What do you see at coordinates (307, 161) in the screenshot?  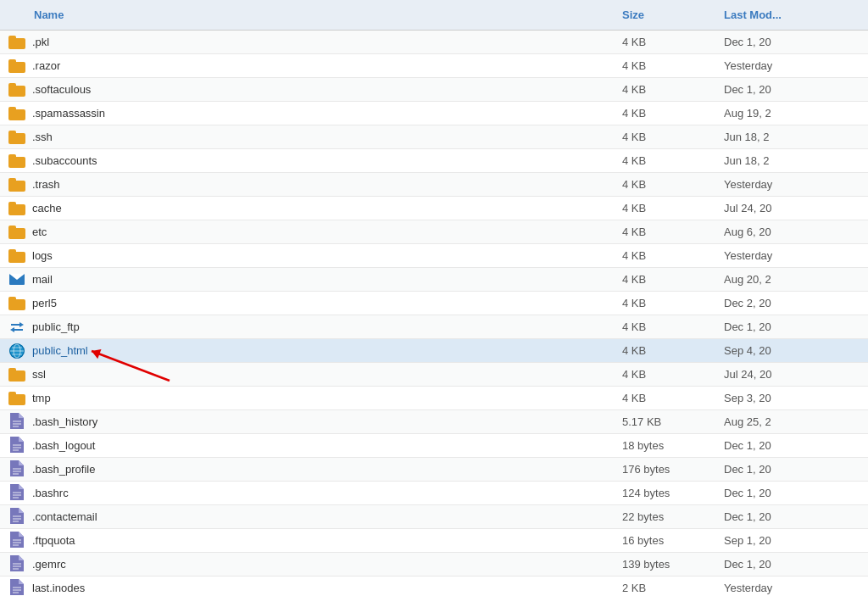 I see `file-name-cell: .subaccounts` at bounding box center [307, 161].